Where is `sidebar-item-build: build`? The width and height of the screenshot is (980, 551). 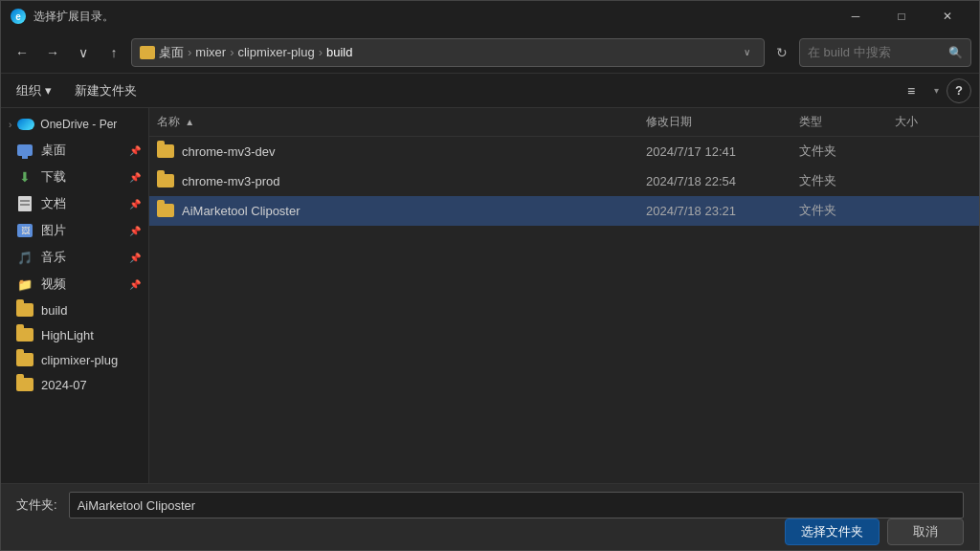
sidebar-item-build: build is located at coordinates (75, 310).